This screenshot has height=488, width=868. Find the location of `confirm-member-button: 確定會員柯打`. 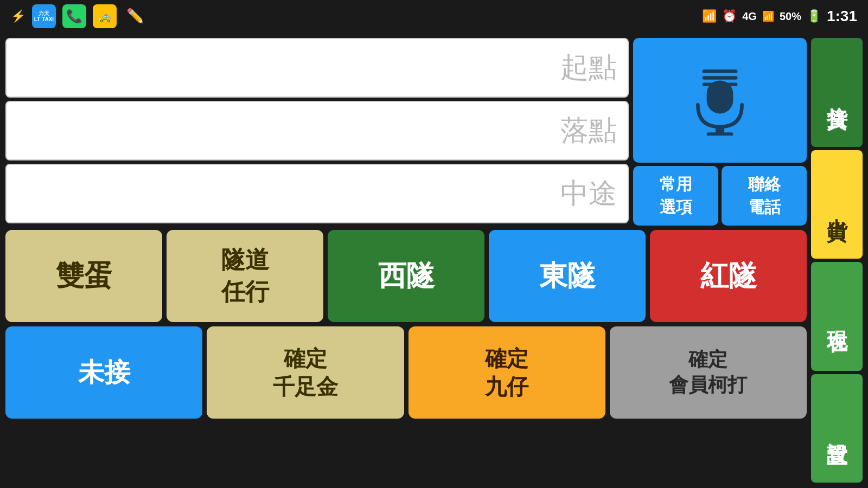

confirm-member-button: 確定會員柯打 is located at coordinates (709, 373).